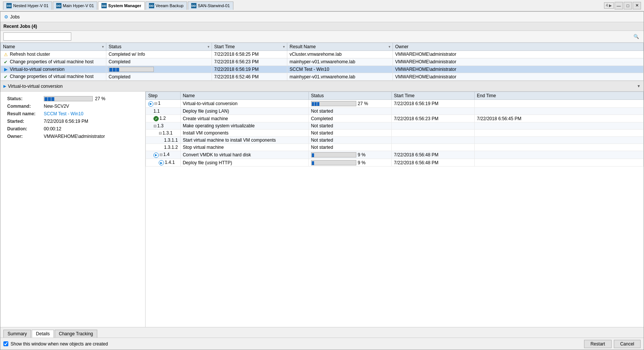  I want to click on job-resultname-cell: vCluster.vmwarehome.lab, so click(340, 55).